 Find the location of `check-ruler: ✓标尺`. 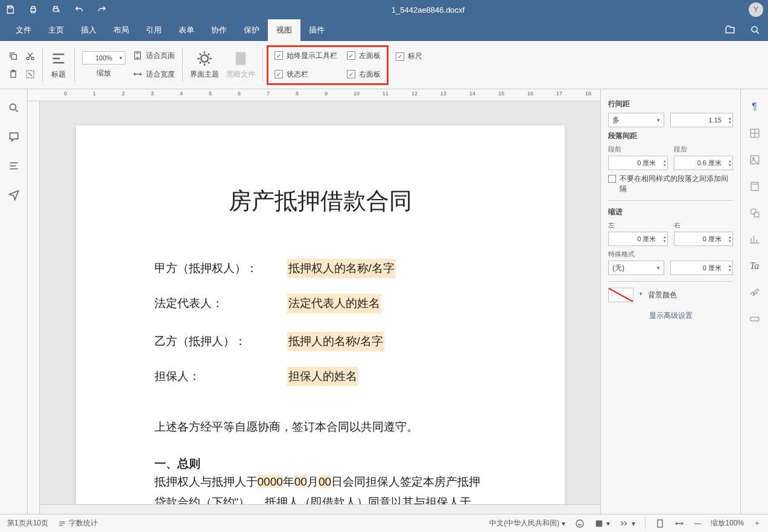

check-ruler: ✓标尺 is located at coordinates (409, 57).